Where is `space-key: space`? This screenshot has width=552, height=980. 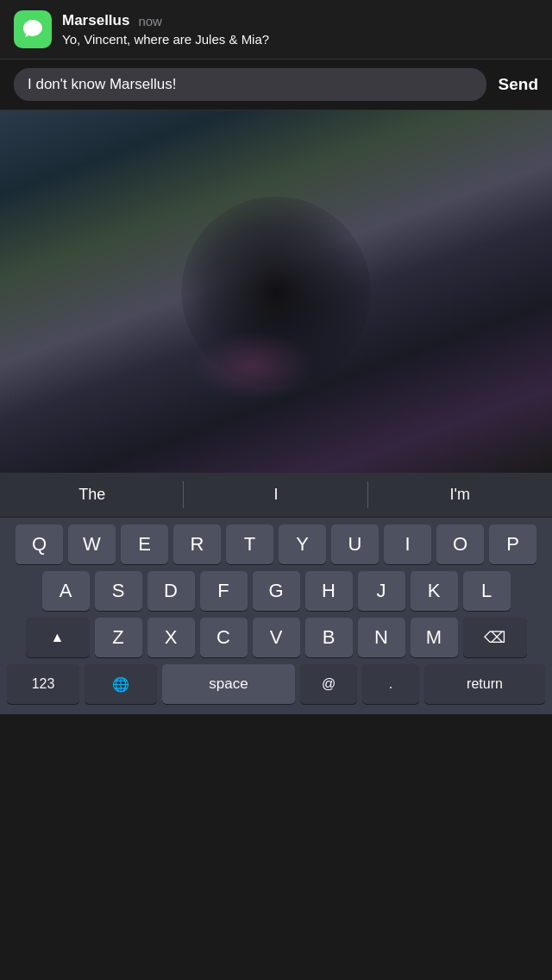
space-key: space is located at coordinates (229, 684).